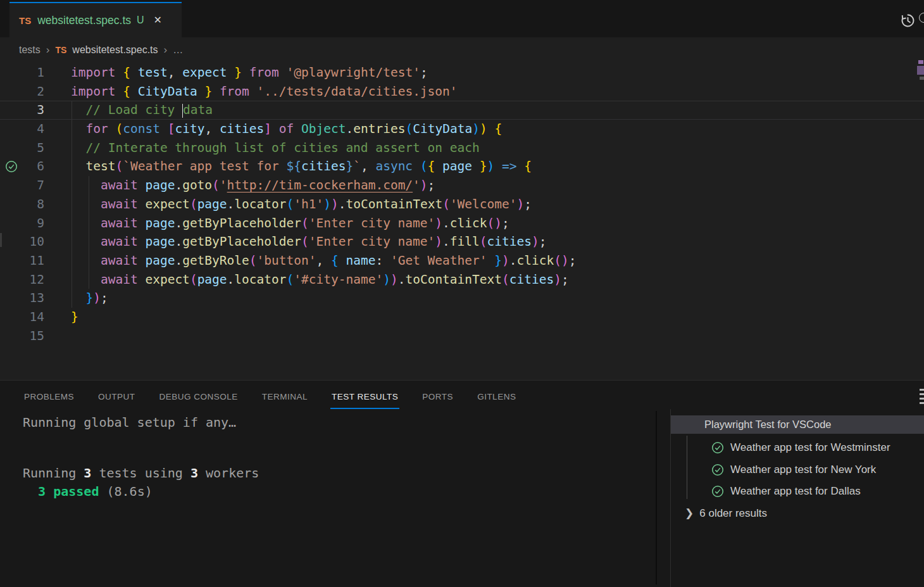 This screenshot has height=587, width=924. I want to click on code-text: // Interate through list of cities and a…, so click(262, 148).